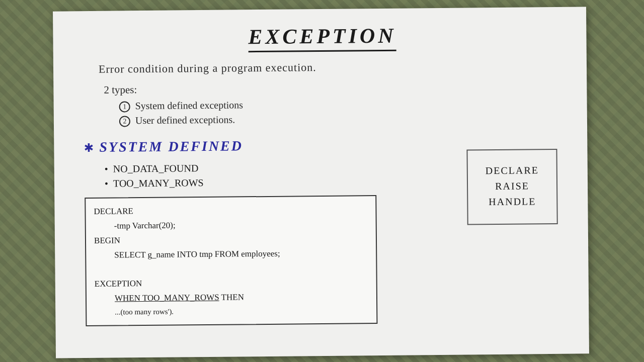 Image resolution: width=644 pixels, height=362 pixels. What do you see at coordinates (89, 147) in the screenshot?
I see `star-icon: ✱` at bounding box center [89, 147].